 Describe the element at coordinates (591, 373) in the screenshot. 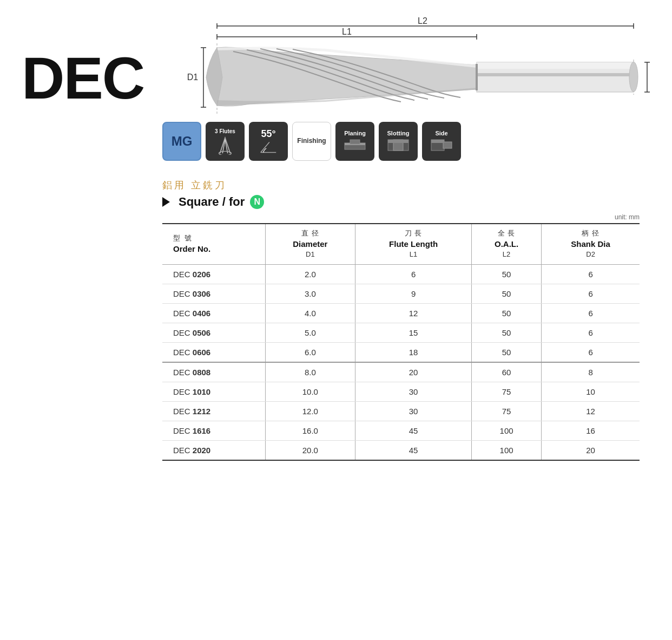

I see `cell-shank_dia: 8` at that location.